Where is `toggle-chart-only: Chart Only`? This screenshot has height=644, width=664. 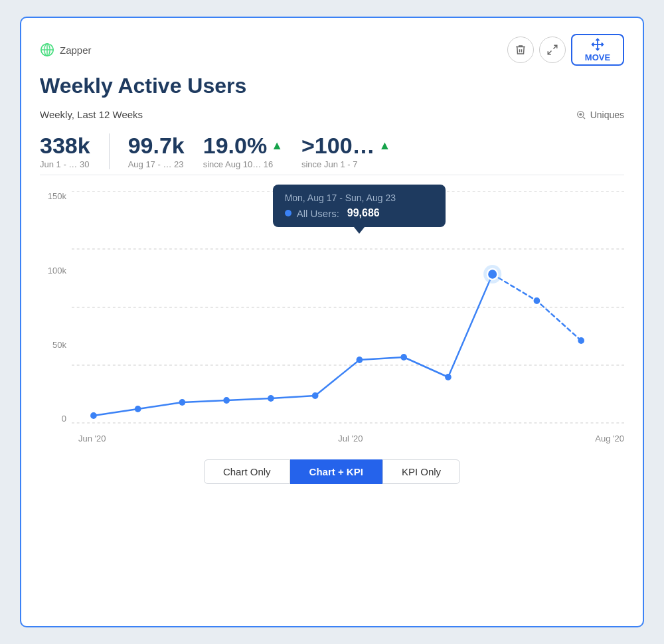 toggle-chart-only: Chart Only is located at coordinates (247, 471).